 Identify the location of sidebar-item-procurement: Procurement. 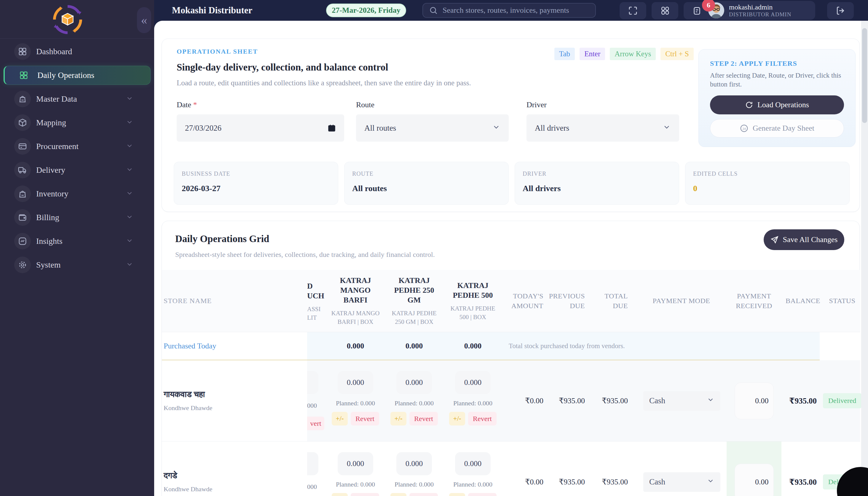
(77, 146).